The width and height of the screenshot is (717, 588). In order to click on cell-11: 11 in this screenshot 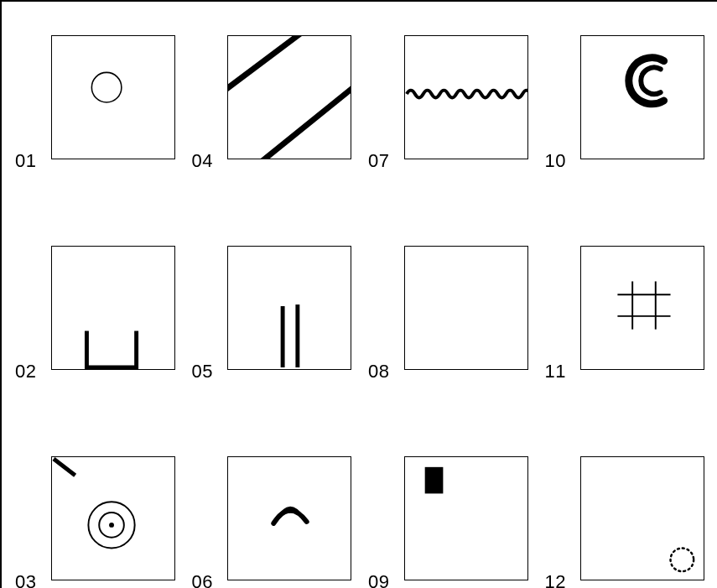, I will do `click(626, 327)`.